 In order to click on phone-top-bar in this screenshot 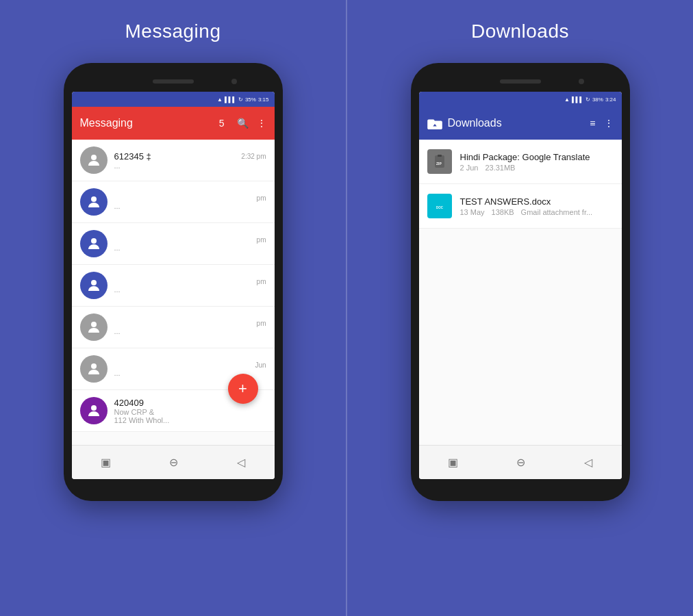, I will do `click(520, 81)`.